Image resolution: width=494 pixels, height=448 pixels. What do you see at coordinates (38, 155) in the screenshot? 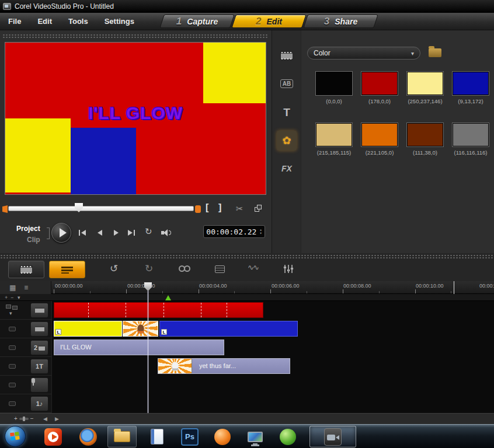
I see `preview-rect-yellow-bottomleft` at bounding box center [38, 155].